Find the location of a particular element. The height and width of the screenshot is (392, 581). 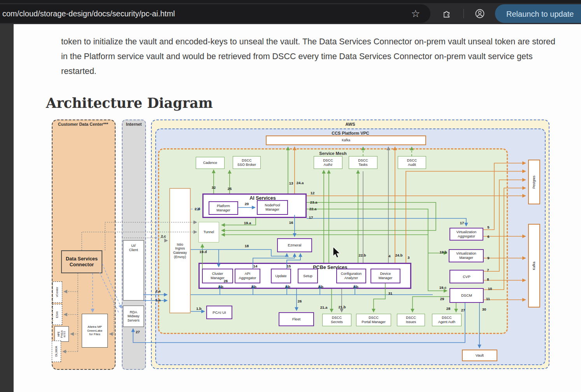

edge-label-19.a: 19.a is located at coordinates (247, 223).